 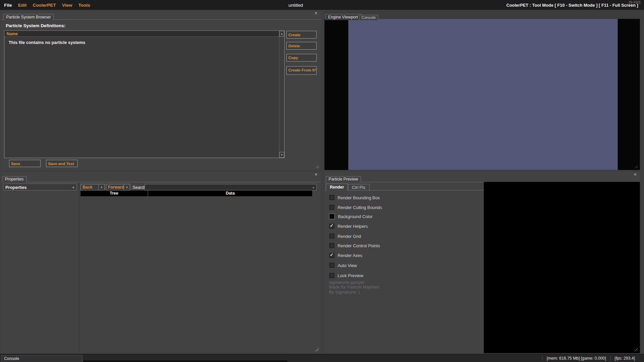 What do you see at coordinates (67, 5) in the screenshot?
I see `menu-view: View` at bounding box center [67, 5].